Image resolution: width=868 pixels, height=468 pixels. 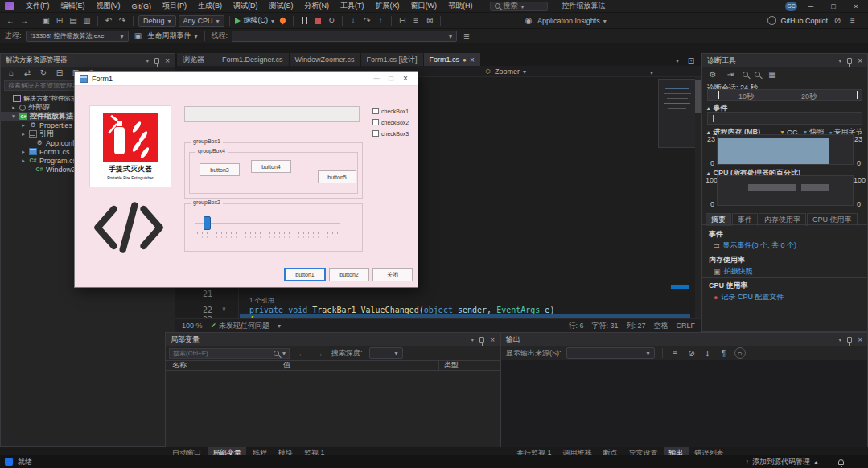 What do you see at coordinates (87, 21) in the screenshot?
I see `save-all-icon: ▥` at bounding box center [87, 21].